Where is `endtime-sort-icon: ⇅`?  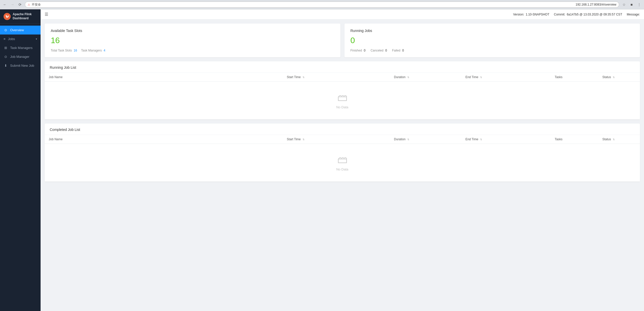 endtime-sort-icon: ⇅ is located at coordinates (481, 77).